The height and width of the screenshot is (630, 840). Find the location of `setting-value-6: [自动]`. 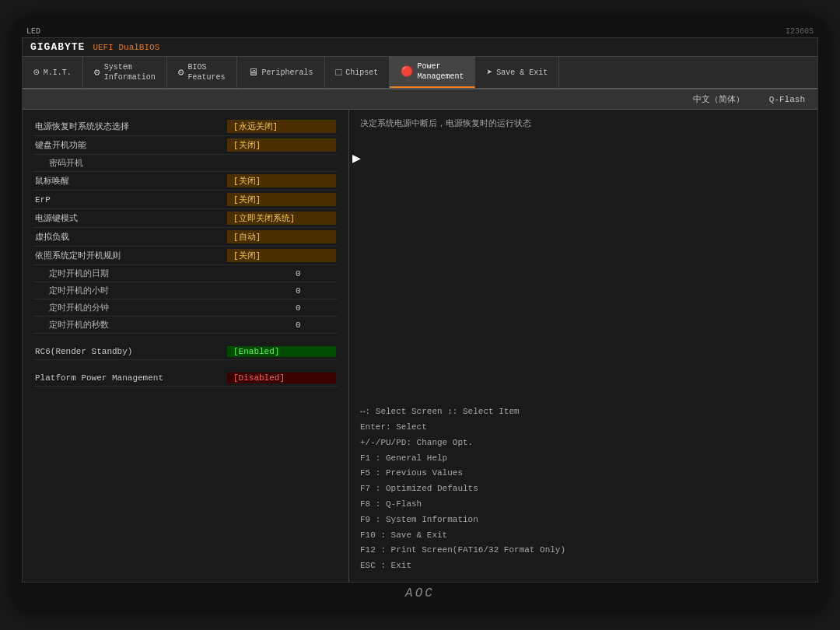

setting-value-6: [自动] is located at coordinates (282, 236).